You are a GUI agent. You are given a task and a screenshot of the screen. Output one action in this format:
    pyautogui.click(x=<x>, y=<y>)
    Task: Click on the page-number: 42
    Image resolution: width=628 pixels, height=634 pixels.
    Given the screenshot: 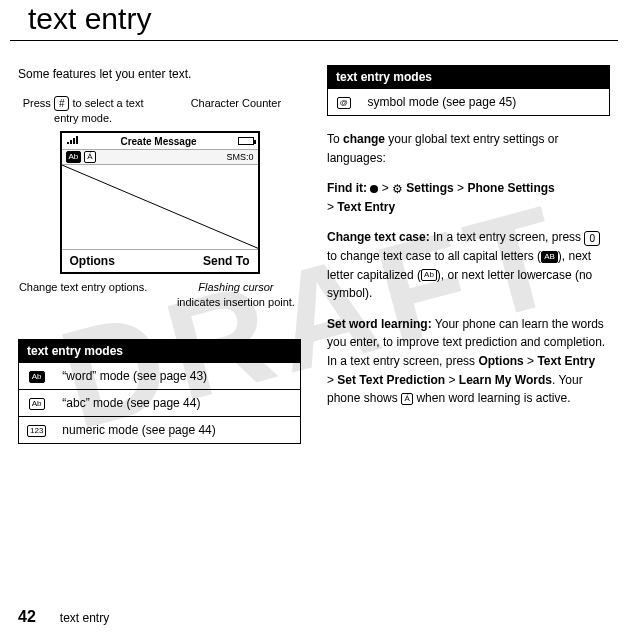 What is the action you would take?
    pyautogui.click(x=27, y=617)
    